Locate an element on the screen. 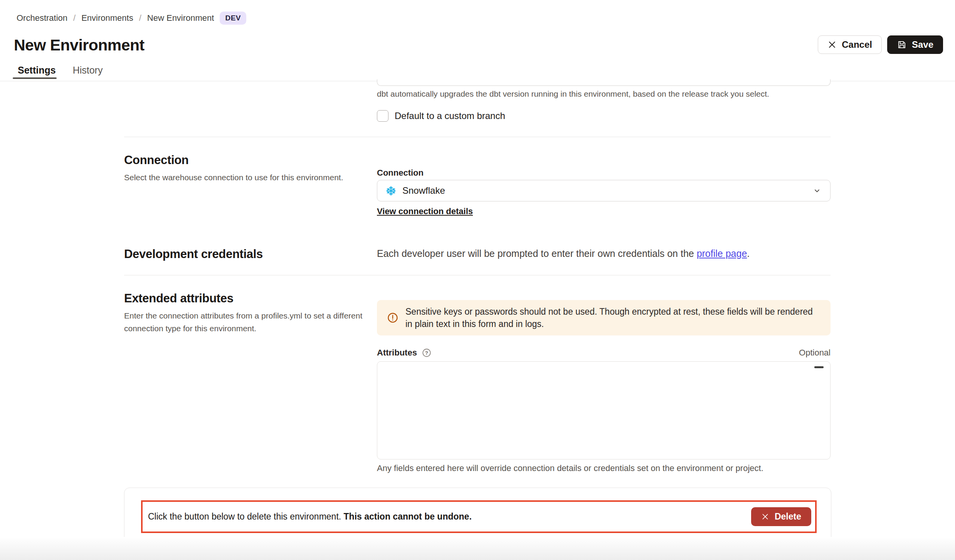  connection-section-description: Select the warehouse connection to use f… is located at coordinates (244, 177).